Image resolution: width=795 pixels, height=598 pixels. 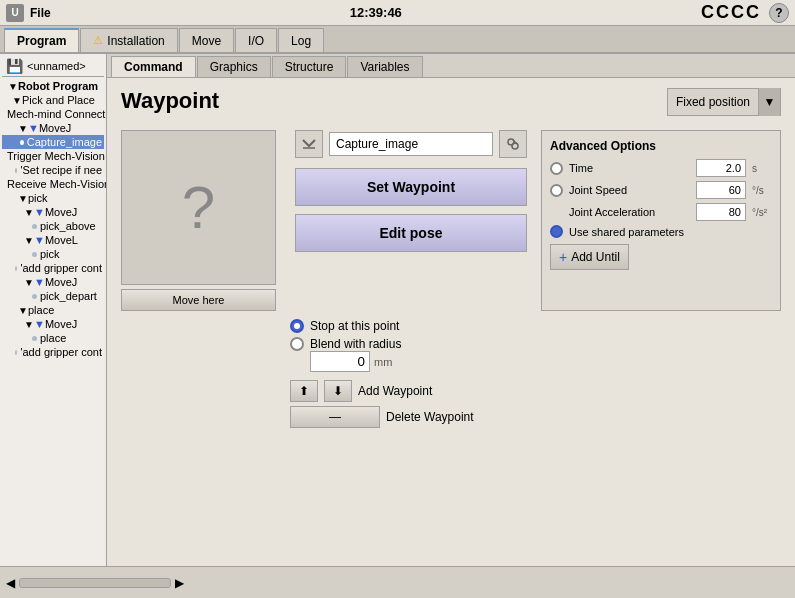 What do you see at coordinates (53, 226) in the screenshot?
I see `tree-pick-above: pick_above` at bounding box center [53, 226].